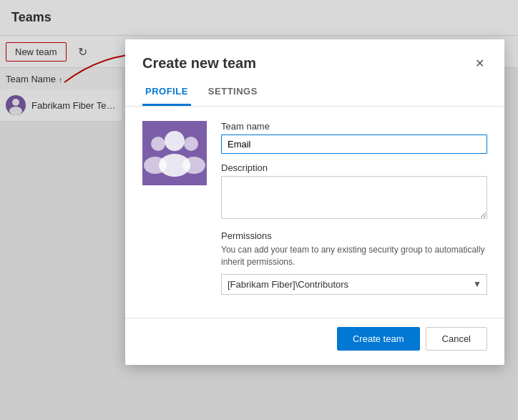 The height and width of the screenshot is (420, 518). What do you see at coordinates (378, 339) in the screenshot?
I see `create-team-button: Create team` at bounding box center [378, 339].